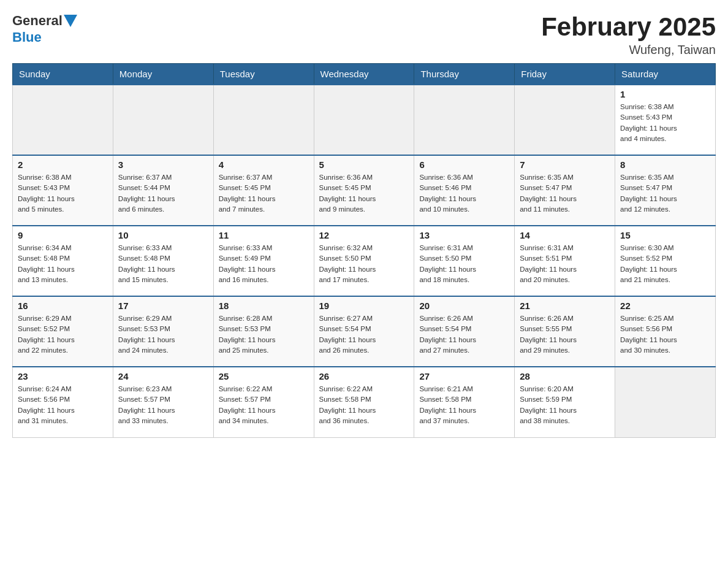 The height and width of the screenshot is (563, 728). What do you see at coordinates (364, 335) in the screenshot?
I see `day-info: Sunrise: 6:27 AM Sunset: 5:54 PM Dayligh…` at bounding box center [364, 335].